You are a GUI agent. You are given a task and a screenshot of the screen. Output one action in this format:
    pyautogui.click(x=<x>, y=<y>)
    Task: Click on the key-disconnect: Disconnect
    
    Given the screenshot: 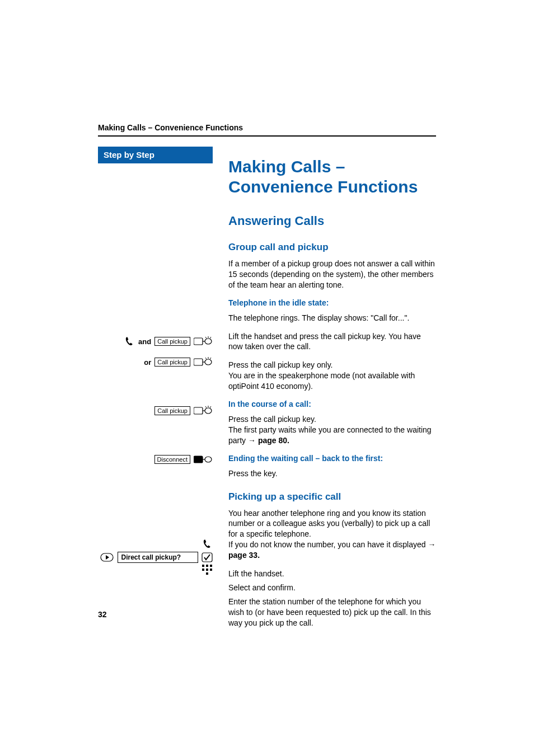 What is the action you would take?
    pyautogui.click(x=172, y=459)
    